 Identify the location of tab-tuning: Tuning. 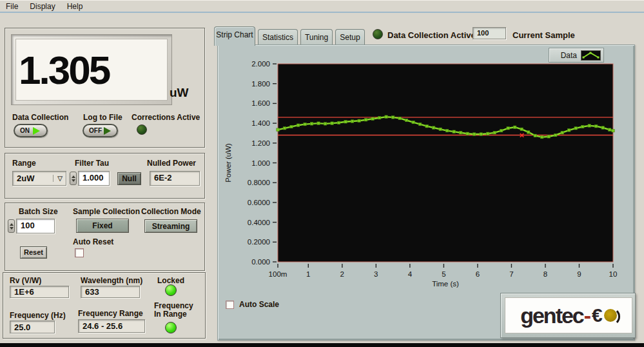
(317, 37).